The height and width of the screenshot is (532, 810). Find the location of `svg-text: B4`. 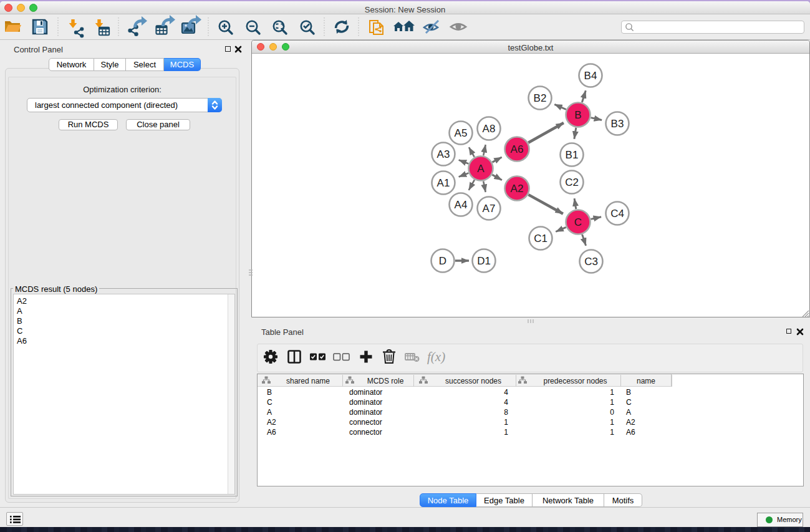

svg-text: B4 is located at coordinates (591, 76).